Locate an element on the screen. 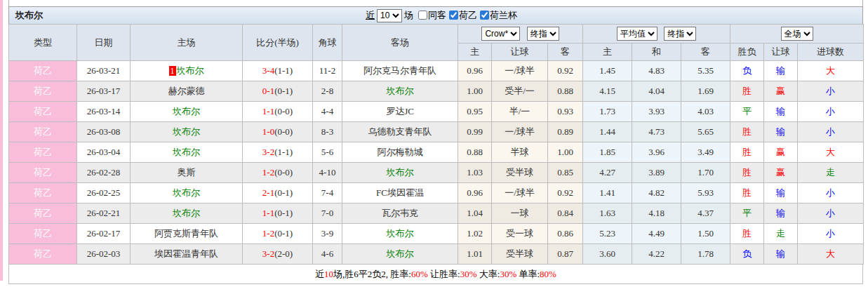 The height and width of the screenshot is (294, 868). avg-time-select: 终指 is located at coordinates (680, 34).